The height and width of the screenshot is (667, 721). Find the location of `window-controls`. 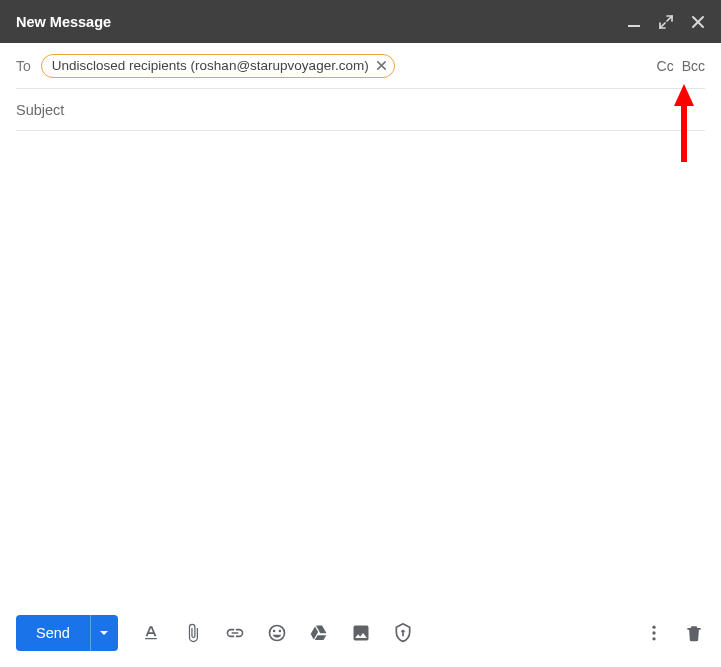

window-controls is located at coordinates (666, 22).